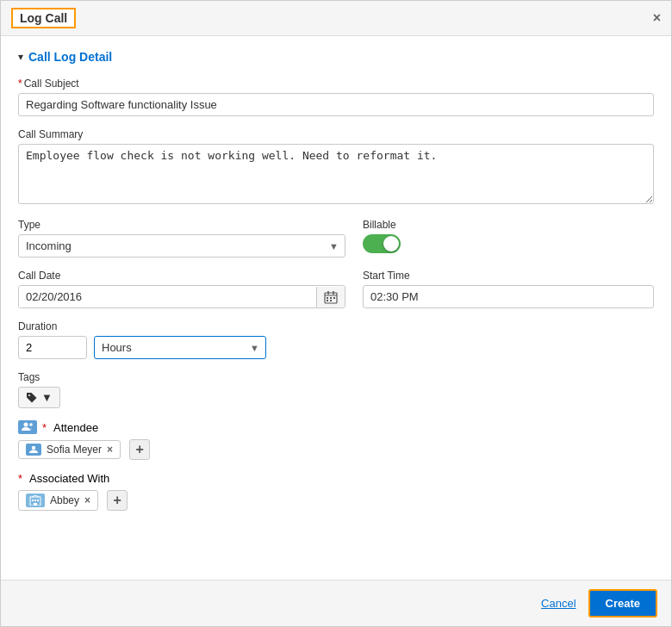  What do you see at coordinates (508, 276) in the screenshot?
I see `start-time-label: Start Time` at bounding box center [508, 276].